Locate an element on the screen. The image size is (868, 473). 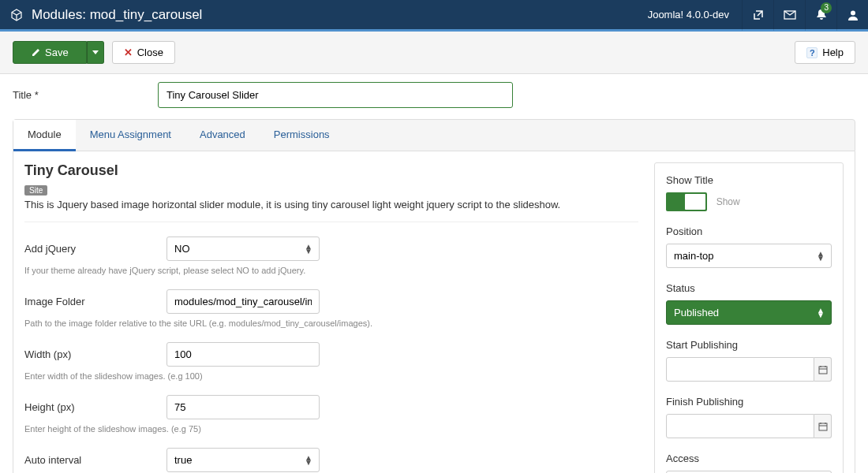
title-input is located at coordinates (335, 95).